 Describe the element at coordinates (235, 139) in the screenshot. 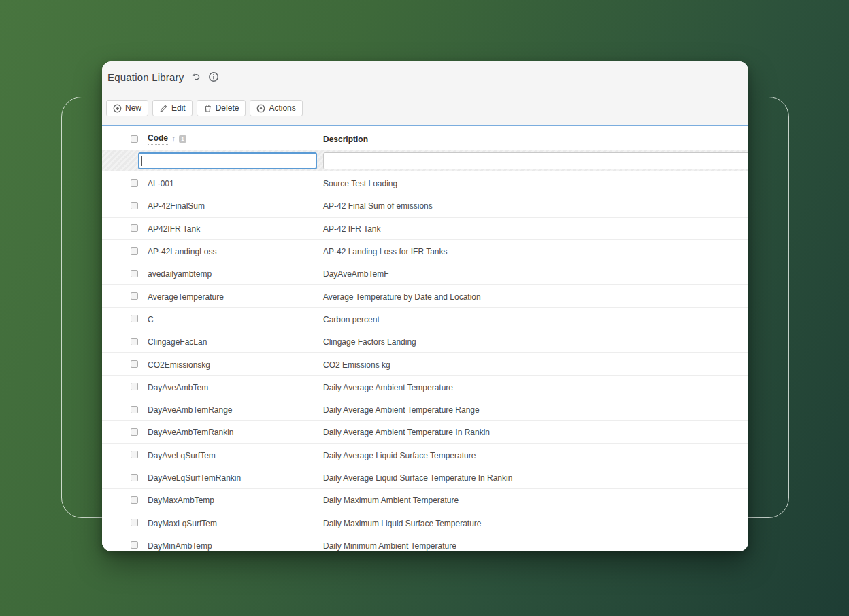

I see `column-header-code: Code ↑ 1` at that location.